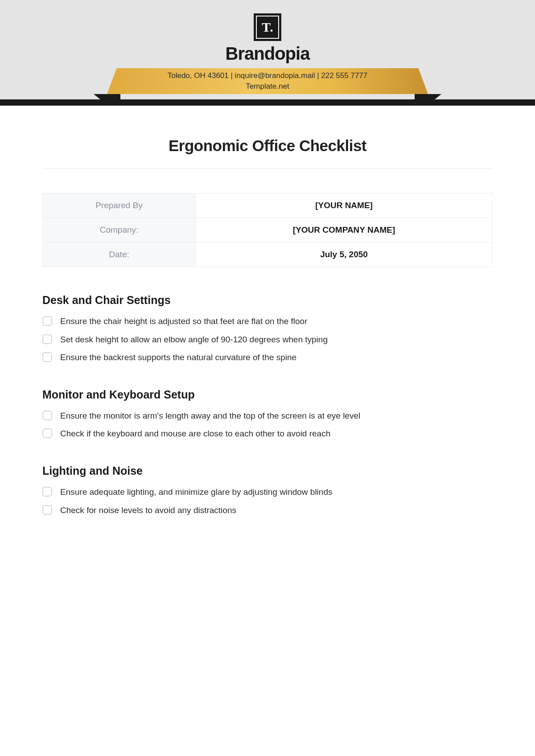  Describe the element at coordinates (268, 329) in the screenshot. I see `checklist-section: Desk and Chair SettingsEnsure the chair …` at that location.